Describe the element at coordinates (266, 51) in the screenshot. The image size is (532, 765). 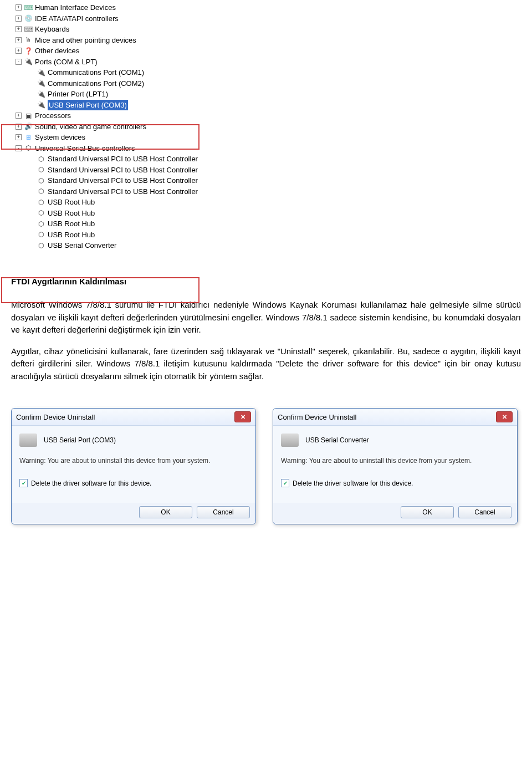
I see `tree-item: +❓Other devices` at that location.